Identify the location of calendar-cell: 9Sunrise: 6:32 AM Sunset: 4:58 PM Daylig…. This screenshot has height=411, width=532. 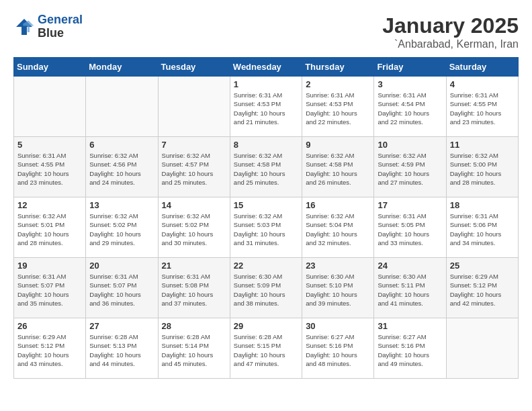
(339, 167).